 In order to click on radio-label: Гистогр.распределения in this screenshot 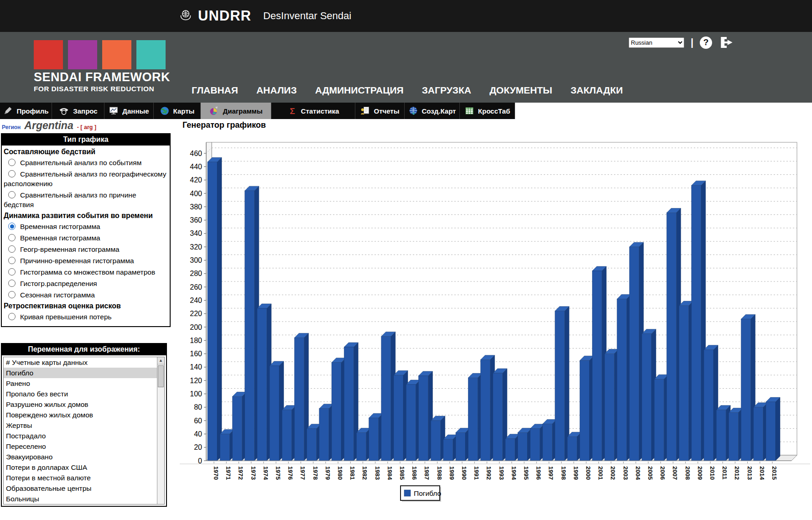, I will do `click(58, 284)`.